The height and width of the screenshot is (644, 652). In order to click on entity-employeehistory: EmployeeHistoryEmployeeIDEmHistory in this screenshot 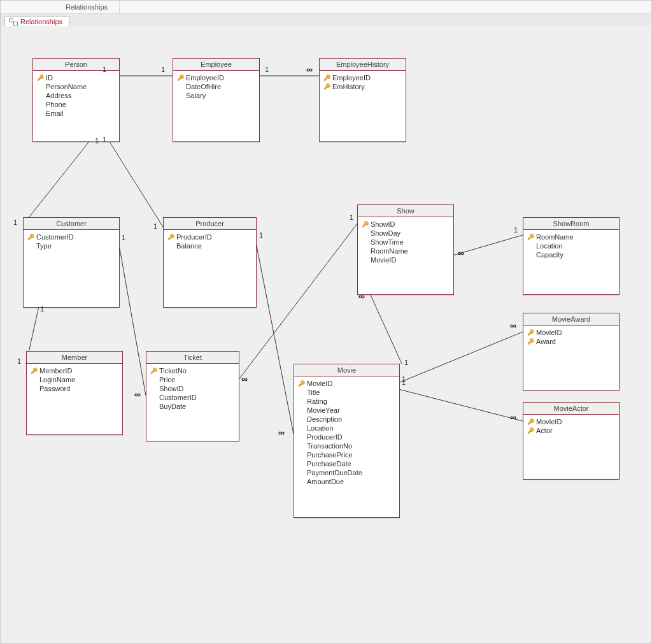, I will do `click(363, 100)`.